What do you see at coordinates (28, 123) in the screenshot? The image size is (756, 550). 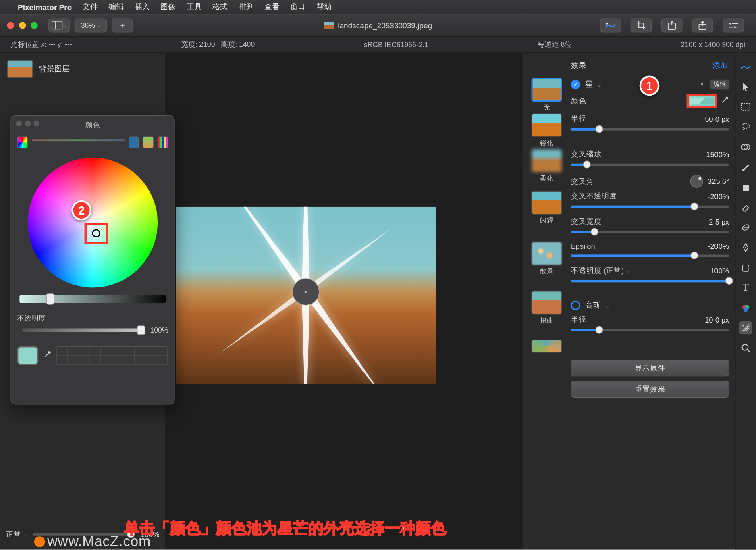 I see `panel-min-dot` at bounding box center [28, 123].